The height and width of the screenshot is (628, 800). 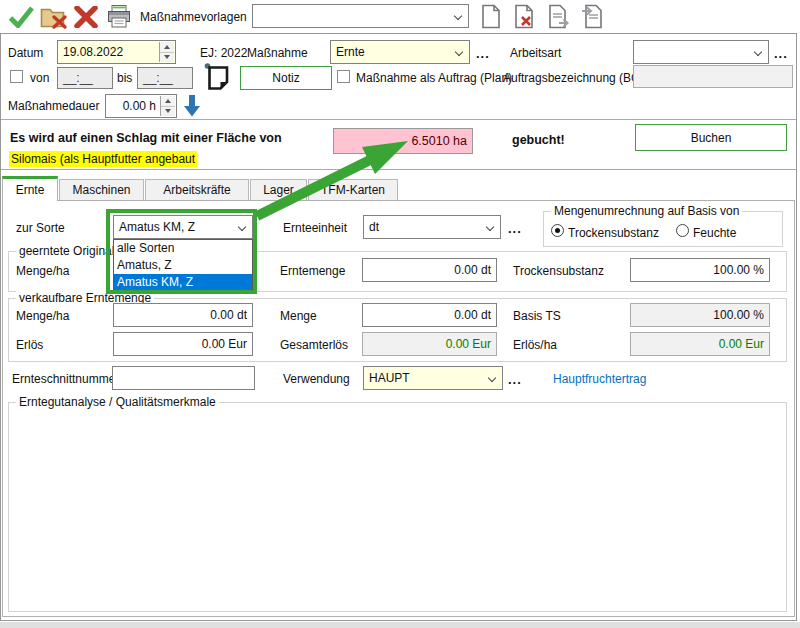 I want to click on massnahmedauer-label: Maßnahmedauer, so click(x=54, y=106).